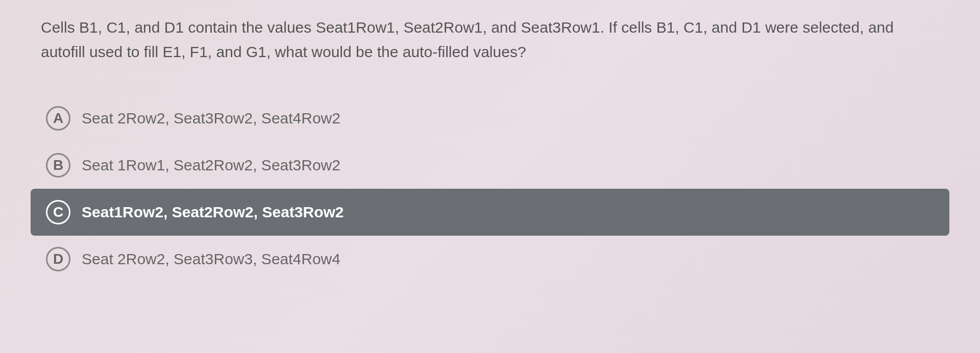  Describe the element at coordinates (490, 259) in the screenshot. I see `option-d: D Seat 2Row2, Seat3Row3, Seat4Row4` at that location.